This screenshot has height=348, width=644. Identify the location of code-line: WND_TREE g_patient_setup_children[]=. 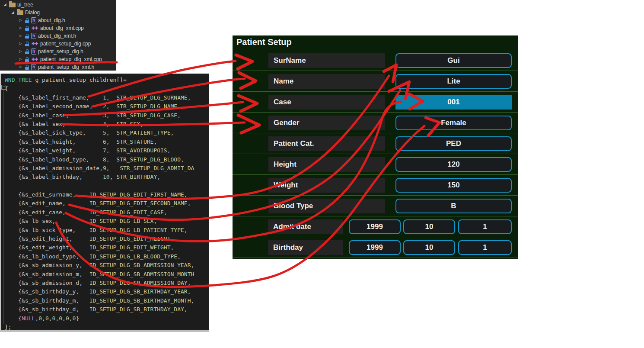
(99, 80).